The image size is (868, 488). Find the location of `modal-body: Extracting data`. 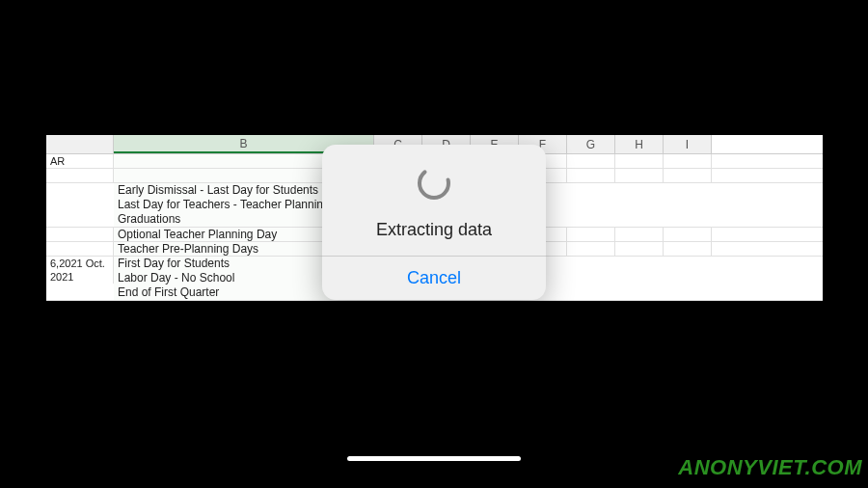

modal-body: Extracting data is located at coordinates (434, 201).